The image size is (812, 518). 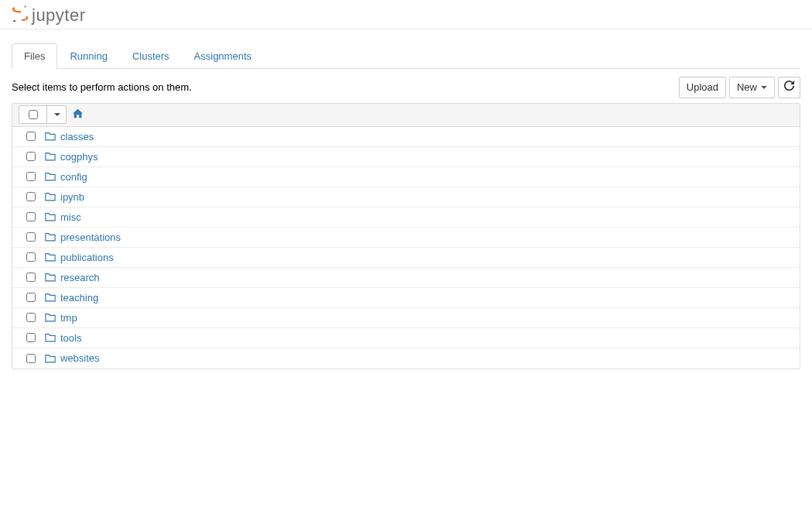 I want to click on item-link: tmp, so click(x=69, y=317).